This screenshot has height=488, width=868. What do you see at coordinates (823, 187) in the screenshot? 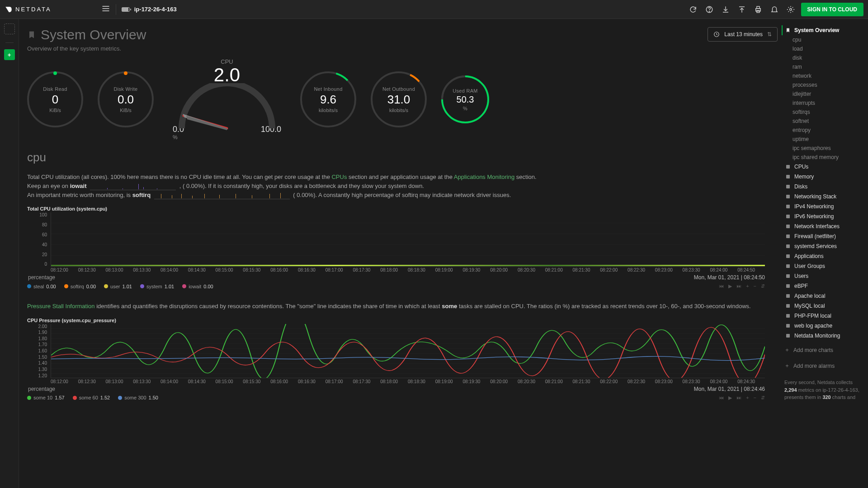
I see `sidebar-section-disks: Disks` at bounding box center [823, 187].